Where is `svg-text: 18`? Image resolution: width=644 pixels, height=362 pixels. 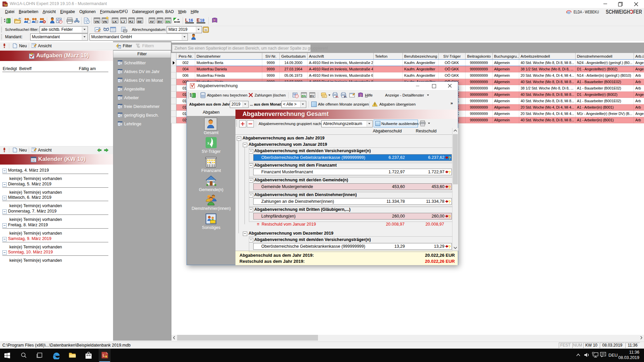
svg-text: 18 is located at coordinates (202, 20).